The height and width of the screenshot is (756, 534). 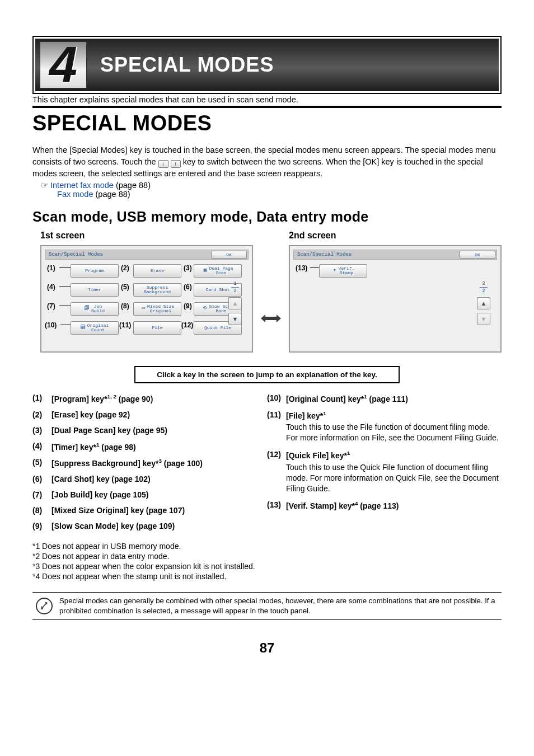 What do you see at coordinates (384, 472) in the screenshot?
I see `list-item: (12)[Quick File] key*1Touch this to use …` at bounding box center [384, 472].